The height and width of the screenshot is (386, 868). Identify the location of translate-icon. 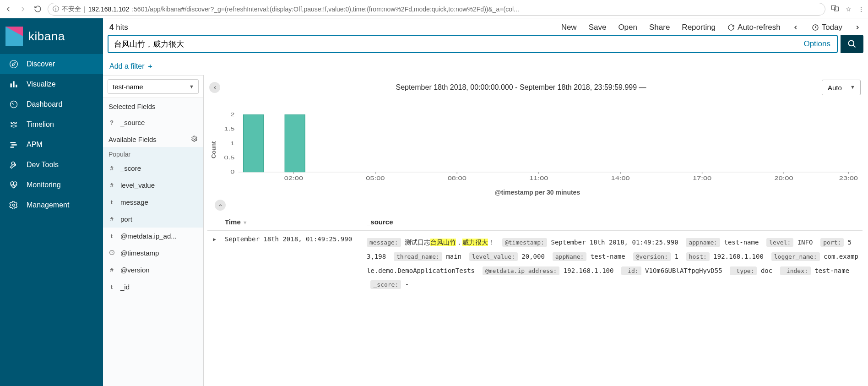
(835, 9).